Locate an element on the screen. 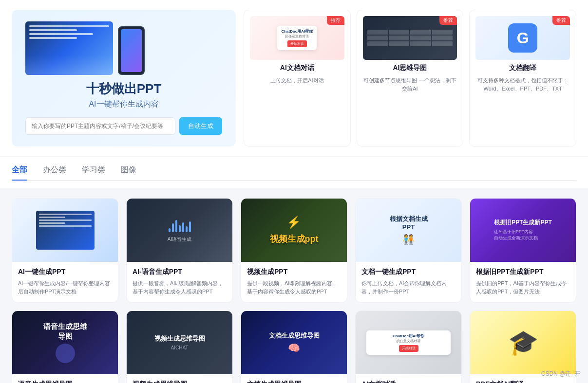 The image size is (588, 383). hero-card-translate-title: 文档翻译 is located at coordinates (523, 68).